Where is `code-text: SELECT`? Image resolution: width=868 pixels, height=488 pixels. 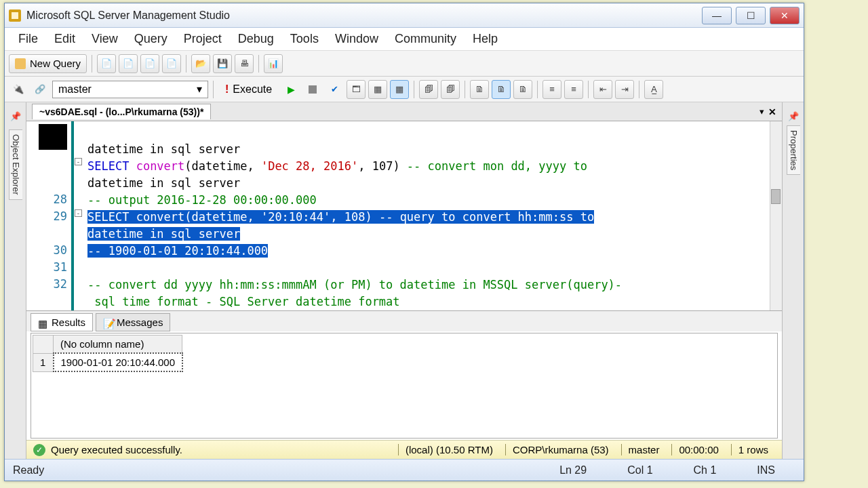
code-text: SELECT is located at coordinates (112, 217).